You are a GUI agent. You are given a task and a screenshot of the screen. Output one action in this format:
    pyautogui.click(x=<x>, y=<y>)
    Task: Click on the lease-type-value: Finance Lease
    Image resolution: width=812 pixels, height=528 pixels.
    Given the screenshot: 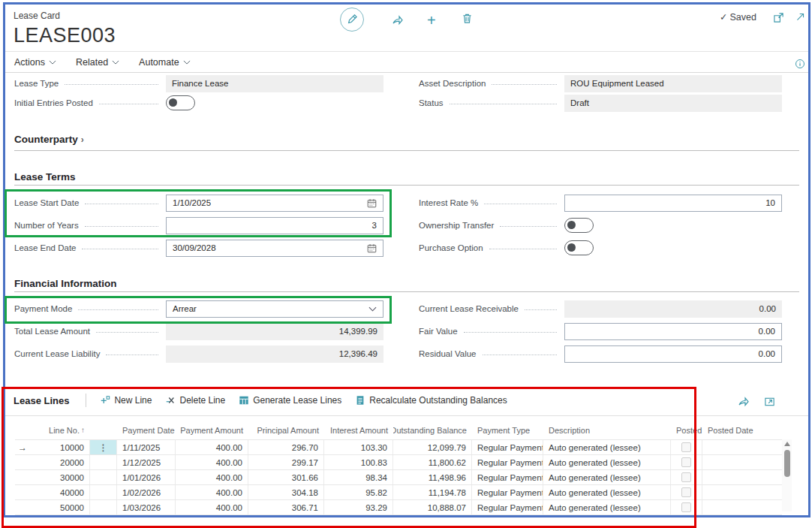 What is the action you would take?
    pyautogui.click(x=275, y=84)
    